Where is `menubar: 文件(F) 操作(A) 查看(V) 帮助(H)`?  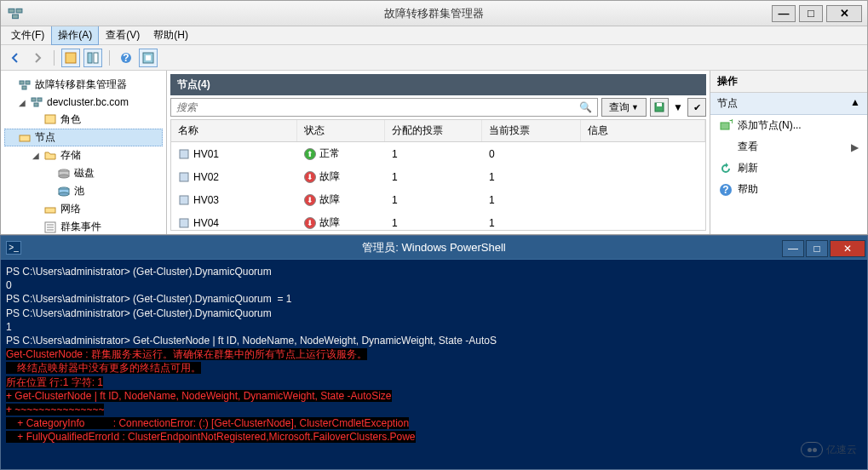 menubar: 文件(F) 操作(A) 查看(V) 帮助(H) is located at coordinates (434, 36).